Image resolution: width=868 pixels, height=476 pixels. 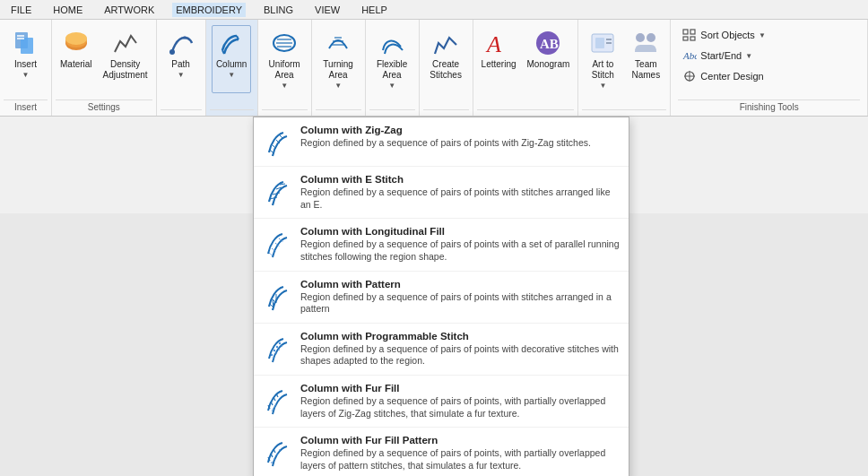 What do you see at coordinates (460, 298) in the screenshot?
I see `pattern-text: Column with Pattern Region defined by a …` at bounding box center [460, 298].